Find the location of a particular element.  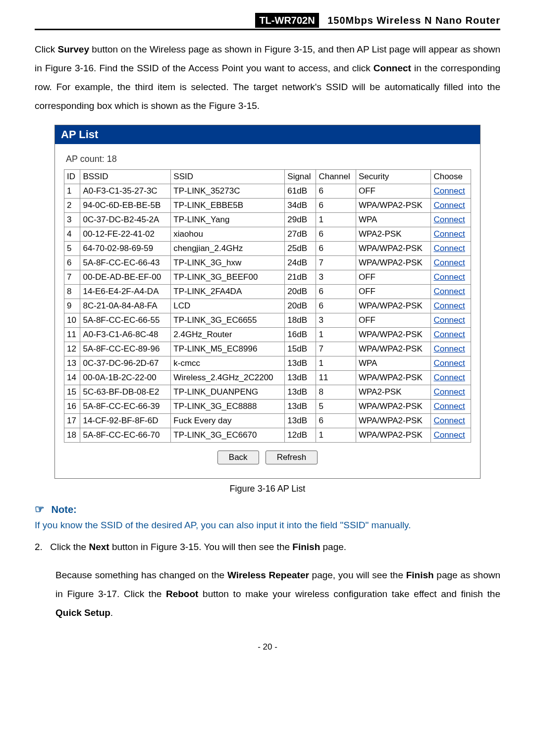

cell-bssid: 64-70-02-98-69-59 is located at coordinates (126, 249).